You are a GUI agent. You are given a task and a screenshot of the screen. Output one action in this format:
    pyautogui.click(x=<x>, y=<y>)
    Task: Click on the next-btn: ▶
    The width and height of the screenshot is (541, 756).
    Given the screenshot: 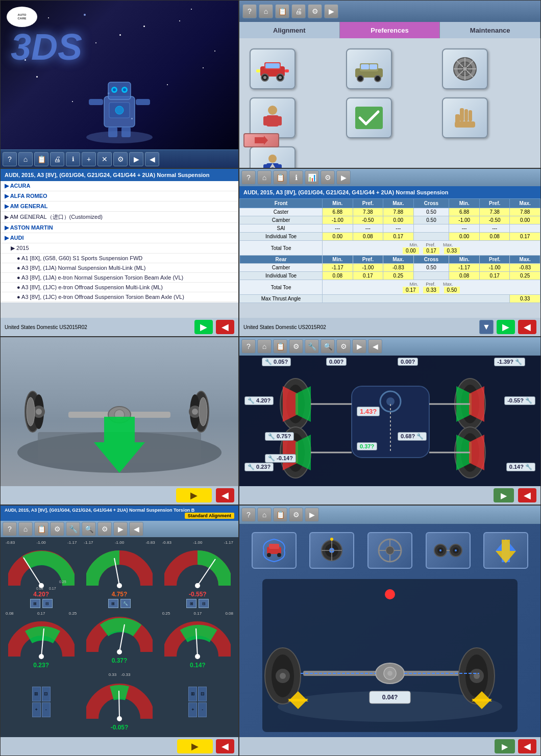 What is the action you would take?
    pyautogui.click(x=136, y=159)
    